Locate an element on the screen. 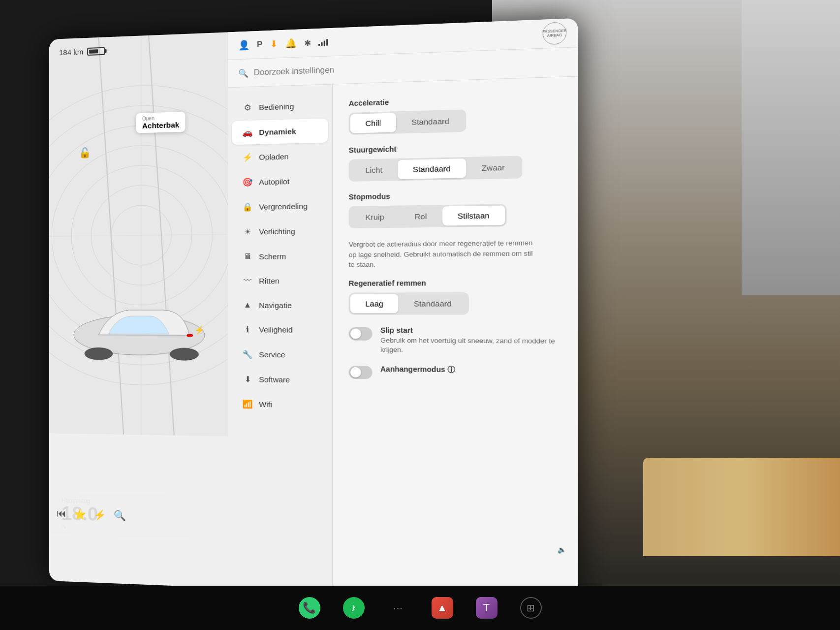 This screenshot has height=630, width=840. favorite-icon: ⭐ is located at coordinates (80, 514).